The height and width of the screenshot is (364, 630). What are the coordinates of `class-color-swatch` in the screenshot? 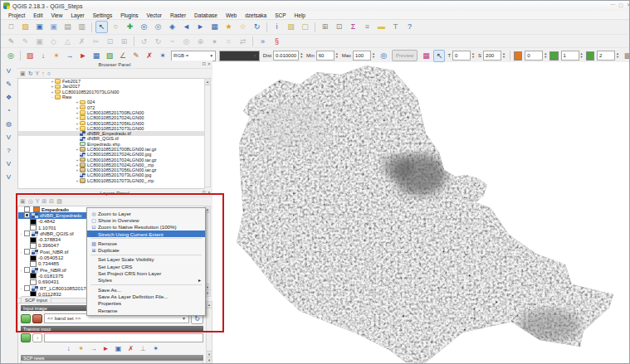 It's located at (554, 56).